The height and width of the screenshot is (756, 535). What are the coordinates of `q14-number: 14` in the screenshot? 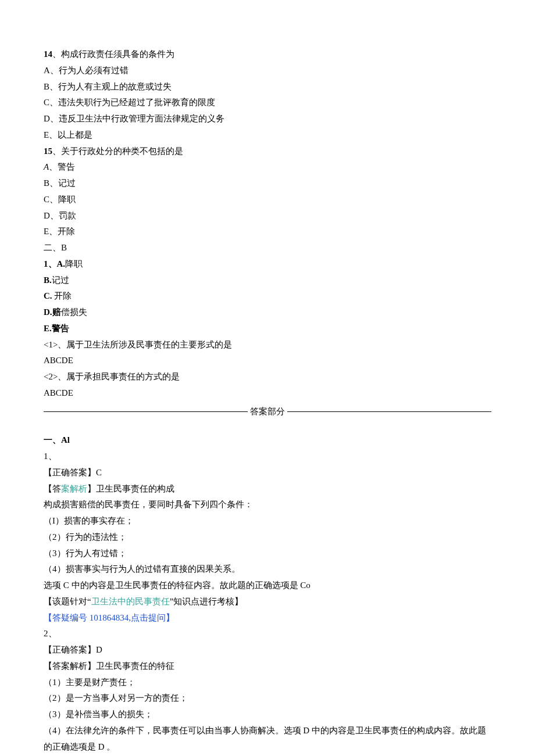 It's located at (48, 54).